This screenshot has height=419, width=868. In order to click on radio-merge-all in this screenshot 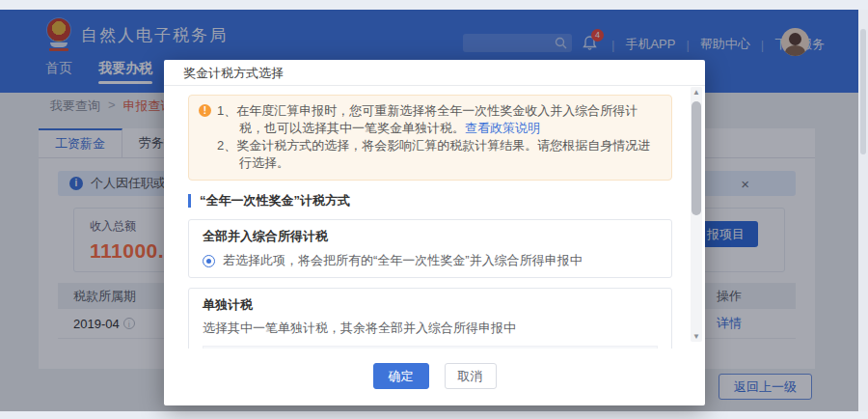, I will do `click(208, 261)`.